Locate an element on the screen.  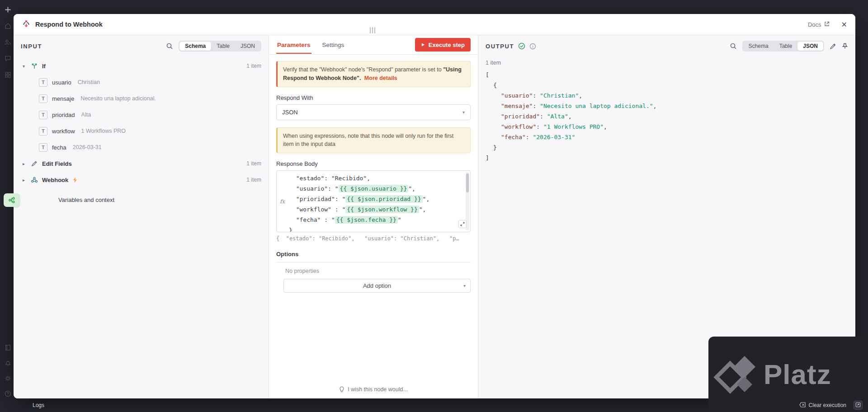
book-icon is located at coordinates (8, 347).